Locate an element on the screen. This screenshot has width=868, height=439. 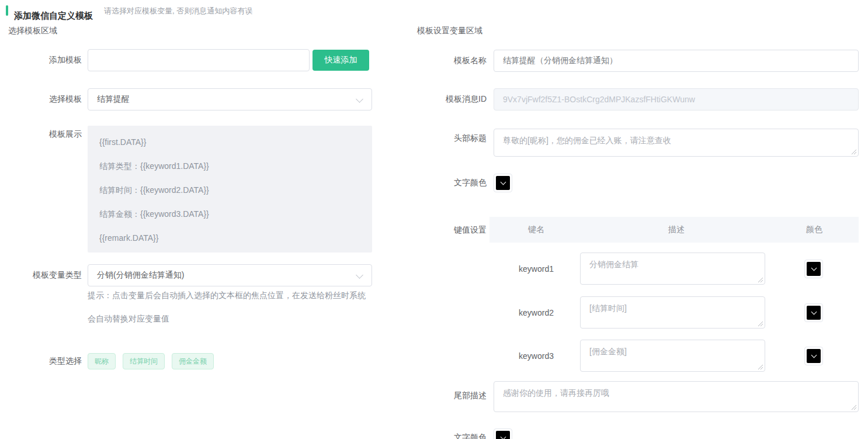
right-section-title: 模板设置变量区域 is located at coordinates (450, 31).